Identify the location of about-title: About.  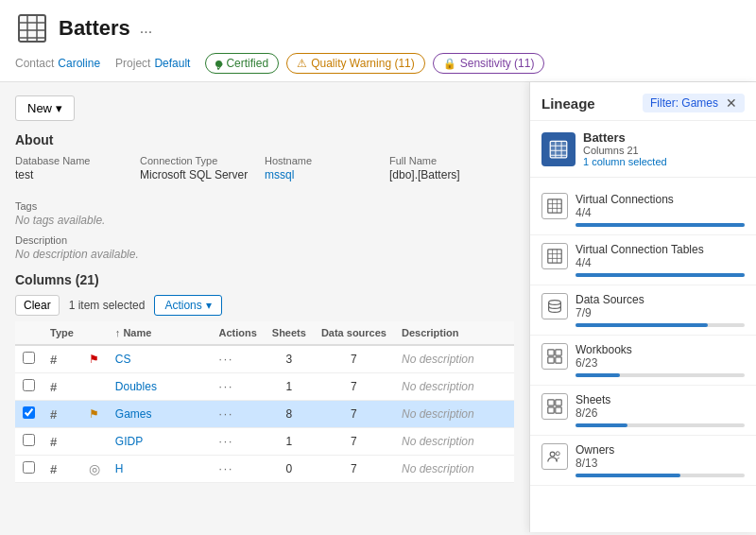
(265, 140).